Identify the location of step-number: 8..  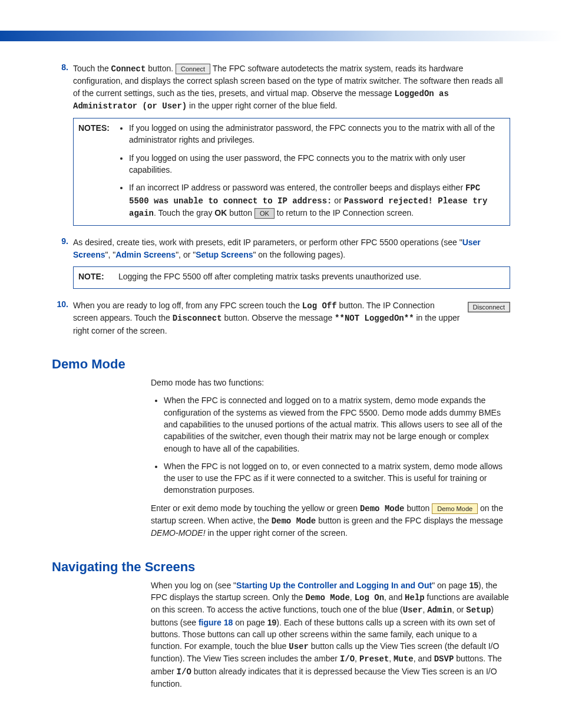
(62, 144).